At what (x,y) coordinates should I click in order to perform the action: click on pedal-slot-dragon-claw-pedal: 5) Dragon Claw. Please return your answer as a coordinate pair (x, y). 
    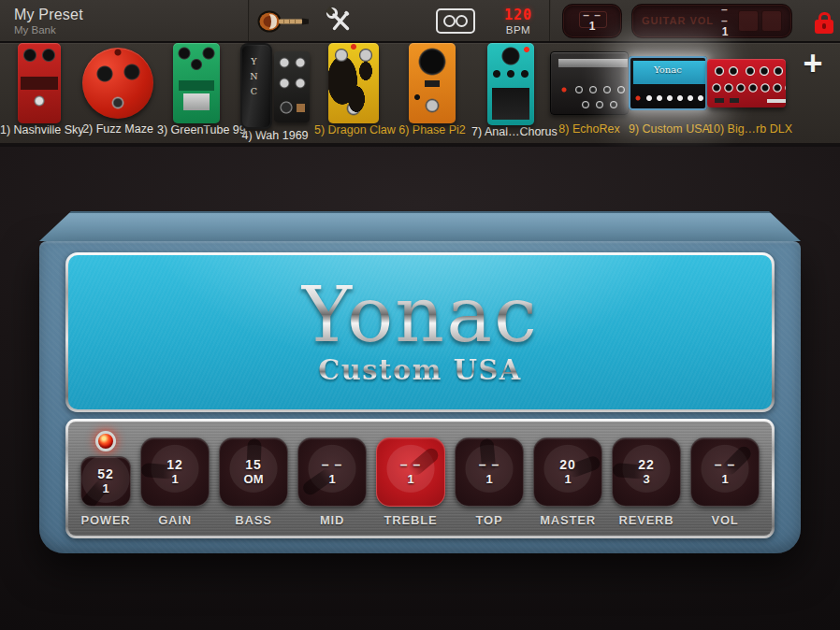
    Looking at the image, I should click on (354, 93).